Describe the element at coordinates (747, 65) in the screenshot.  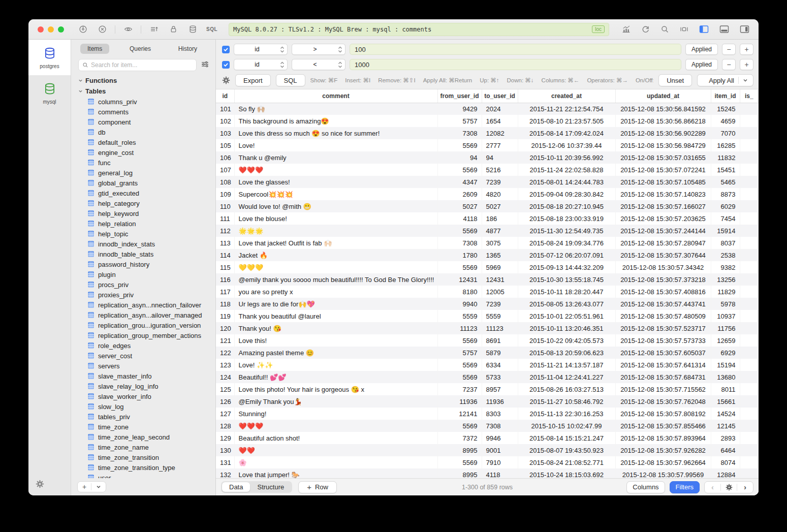
I see `filter-add-button: +` at that location.